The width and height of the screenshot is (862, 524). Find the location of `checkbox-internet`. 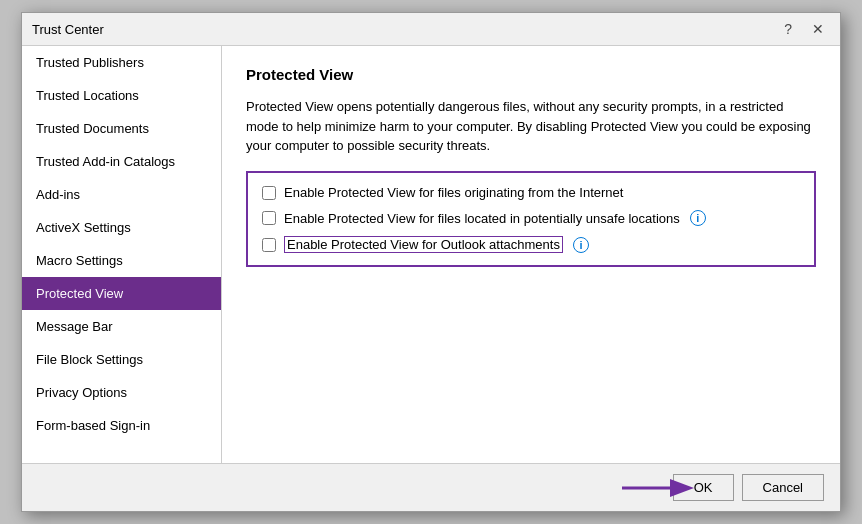

checkbox-internet is located at coordinates (269, 193).